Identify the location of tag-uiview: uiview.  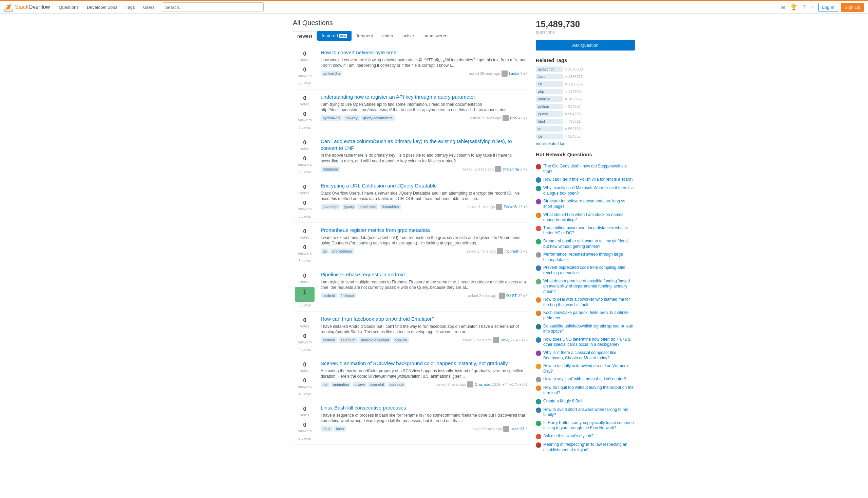
(360, 384).